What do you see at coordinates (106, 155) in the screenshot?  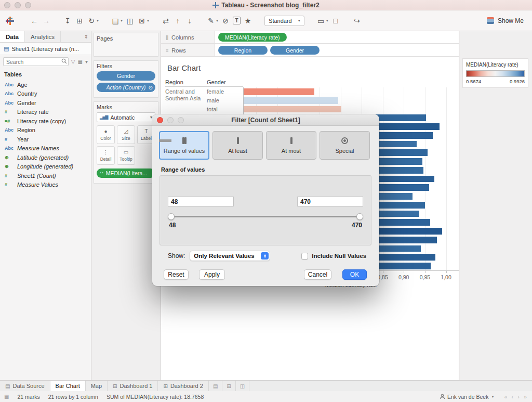 I see `marks-detail-button: ⋮Detail` at bounding box center [106, 155].